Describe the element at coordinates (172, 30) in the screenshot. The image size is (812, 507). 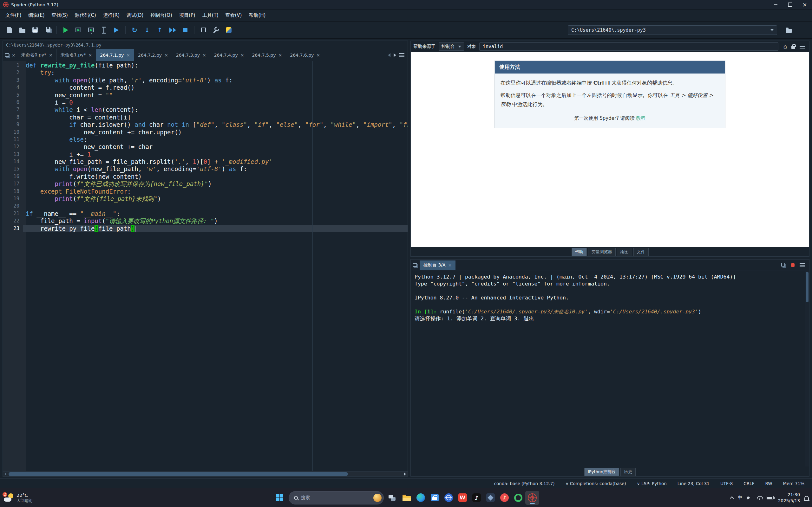
I see `debug-run-to-cursor-button` at that location.